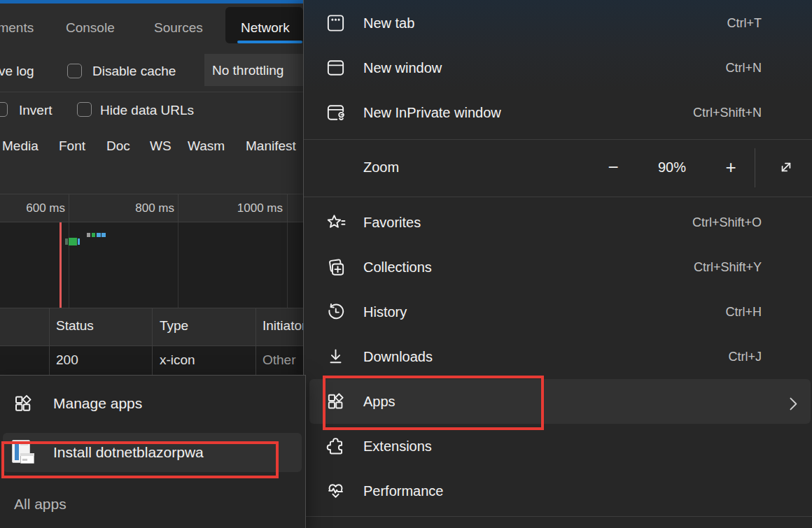 The image size is (812, 528). What do you see at coordinates (75, 326) in the screenshot?
I see `col-status: Status` at bounding box center [75, 326].